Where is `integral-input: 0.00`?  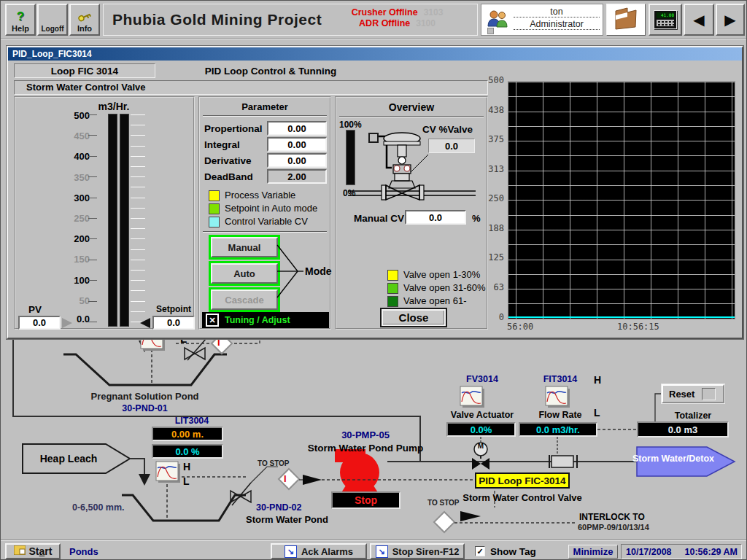 integral-input: 0.00 is located at coordinates (297, 144).